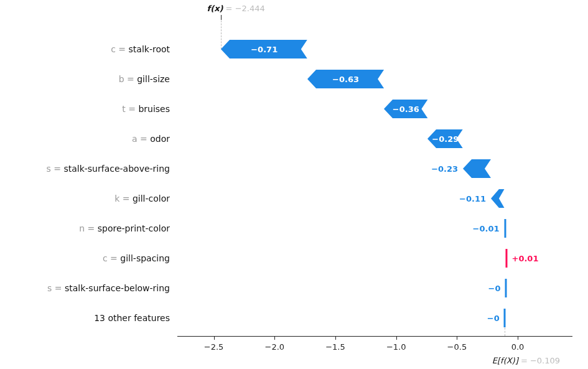  I want to click on feature-label: k = gill-color, so click(142, 199).